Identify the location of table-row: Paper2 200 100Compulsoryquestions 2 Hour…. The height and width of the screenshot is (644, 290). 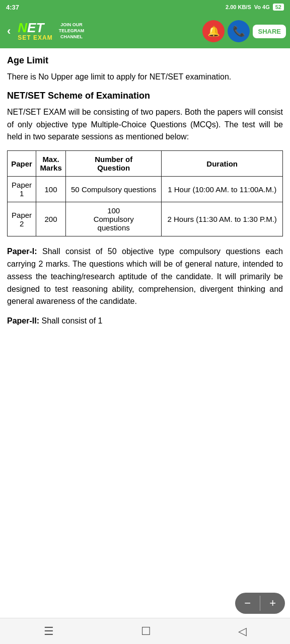
(145, 219).